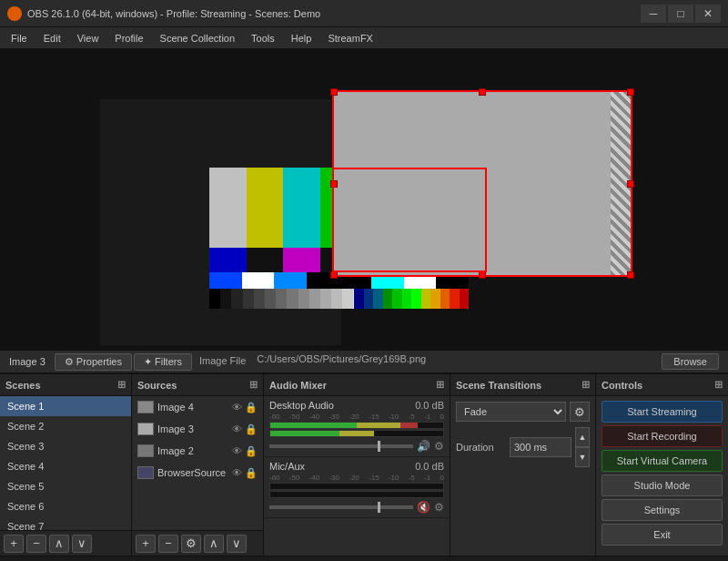 The height and width of the screenshot is (561, 728). I want to click on titlebar: OBS 26.1.0 (64-bit, windows) - Profile: …, so click(364, 14).